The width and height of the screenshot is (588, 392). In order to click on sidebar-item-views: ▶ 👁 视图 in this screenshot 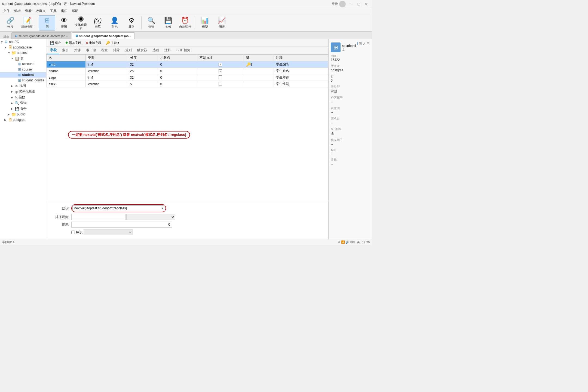, I will do `click(23, 86)`.